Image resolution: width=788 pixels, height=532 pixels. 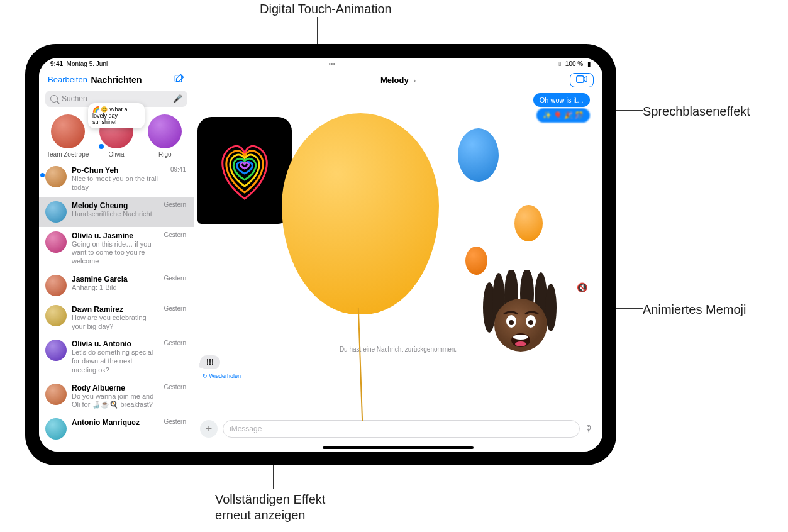 I want to click on balloon-effect-main, so click(x=360, y=214).